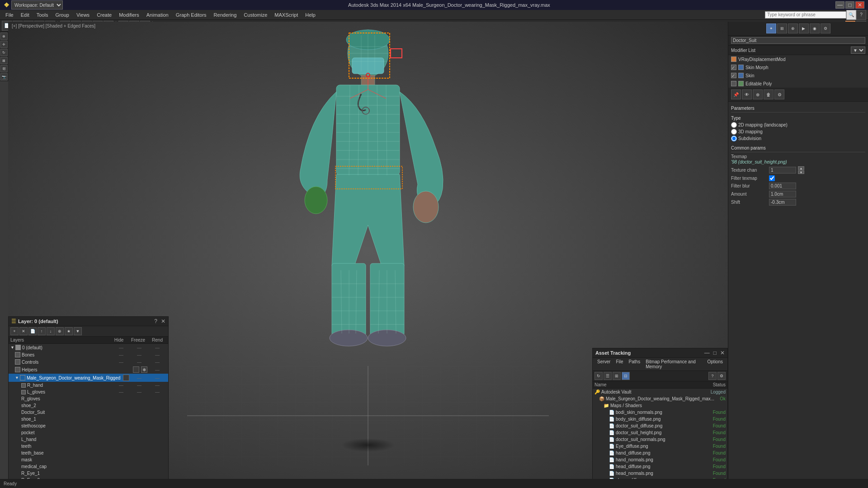  I want to click on type-2d-radio, so click(734, 125).